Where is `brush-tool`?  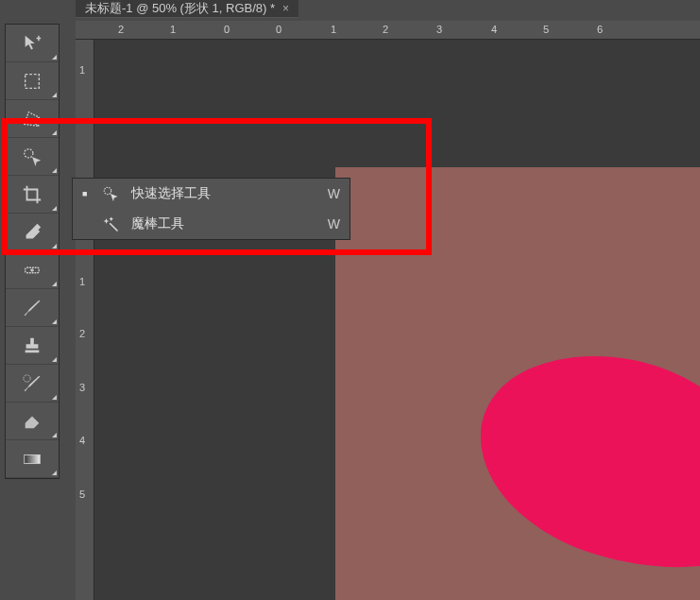
brush-tool is located at coordinates (32, 308).